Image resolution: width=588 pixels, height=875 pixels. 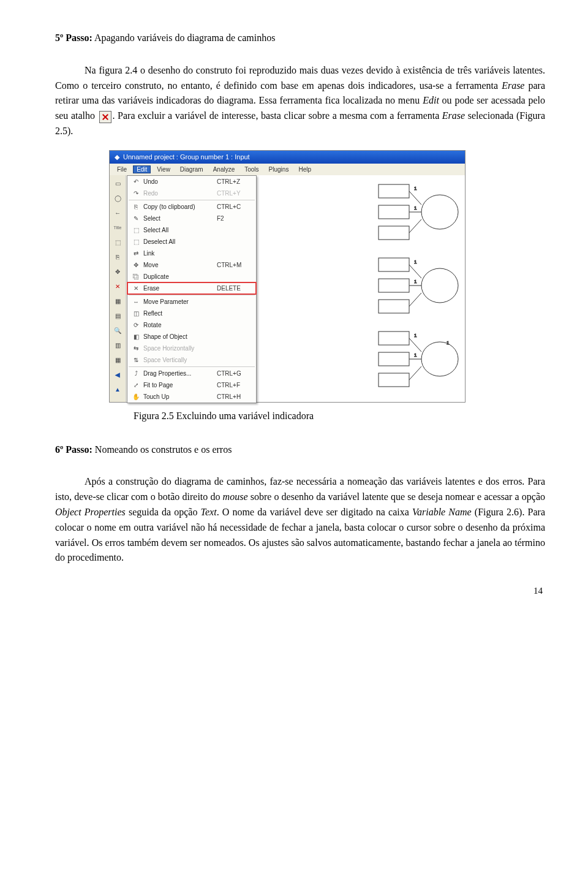 What do you see at coordinates (179, 254) in the screenshot?
I see `menu-item-label: Link` at bounding box center [179, 254].